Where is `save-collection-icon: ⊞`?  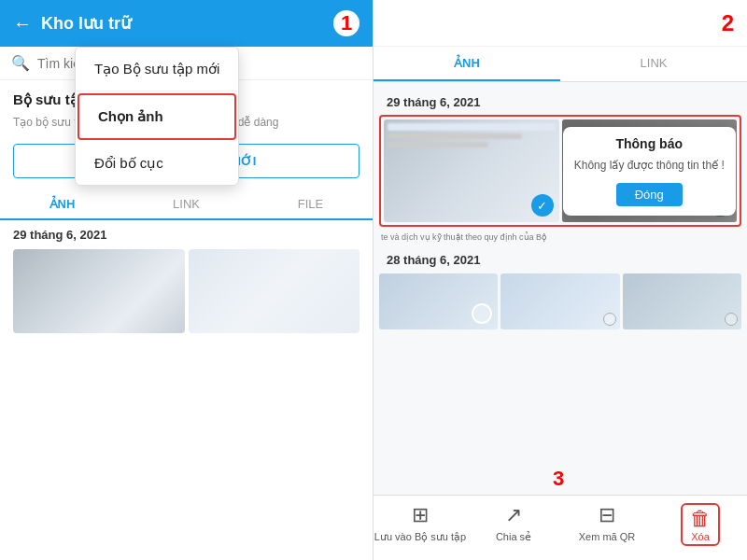 save-collection-icon: ⊞ is located at coordinates (420, 515).